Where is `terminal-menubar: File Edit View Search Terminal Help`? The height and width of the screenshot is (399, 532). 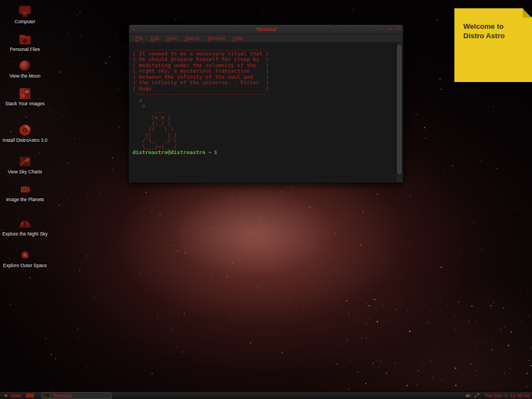
terminal-menubar: File Edit View Search Terminal Help is located at coordinates (266, 39).